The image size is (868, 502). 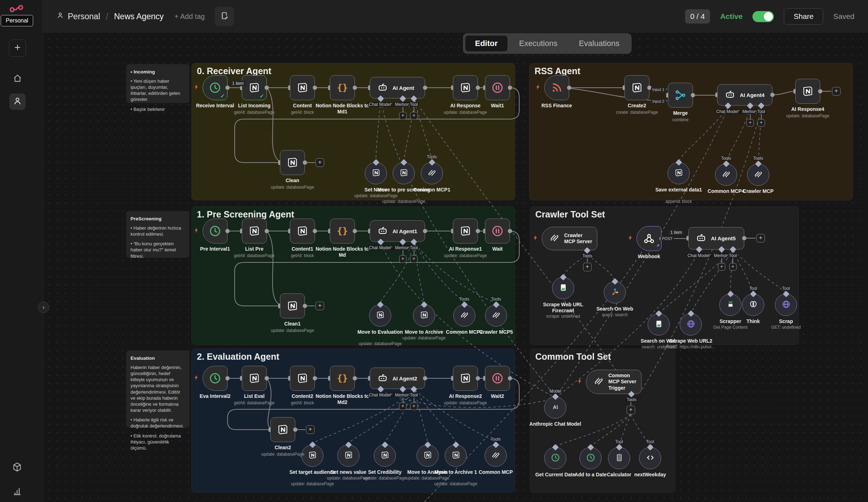 What do you see at coordinates (599, 43) in the screenshot?
I see `tab-evaluations: Evaluations` at bounding box center [599, 43].